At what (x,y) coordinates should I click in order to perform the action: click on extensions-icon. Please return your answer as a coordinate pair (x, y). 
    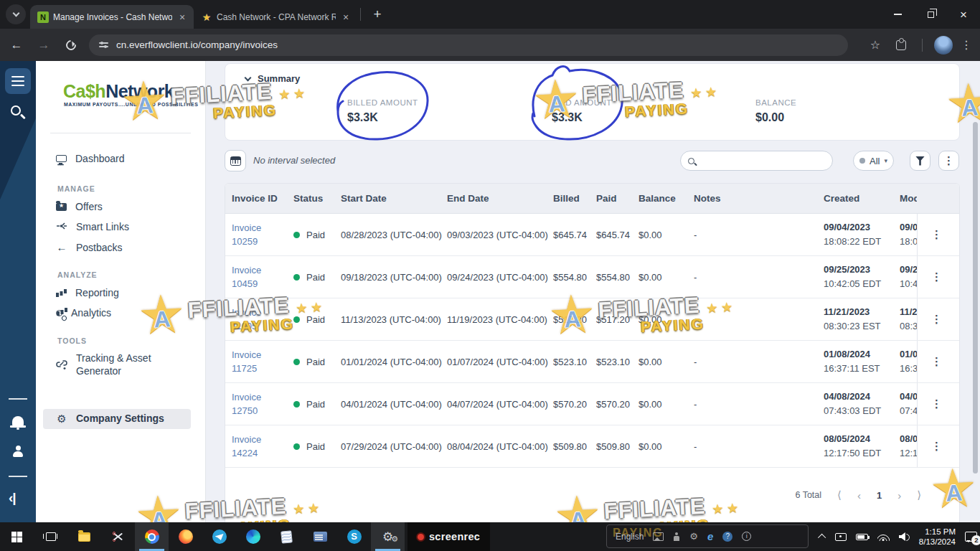
    Looking at the image, I should click on (901, 45).